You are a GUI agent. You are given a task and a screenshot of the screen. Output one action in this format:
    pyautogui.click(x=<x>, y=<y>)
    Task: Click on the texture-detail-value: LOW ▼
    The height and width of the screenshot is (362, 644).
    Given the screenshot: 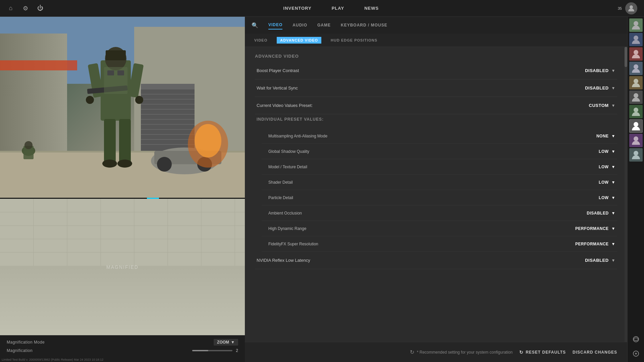 What is the action you would take?
    pyautogui.click(x=607, y=167)
    